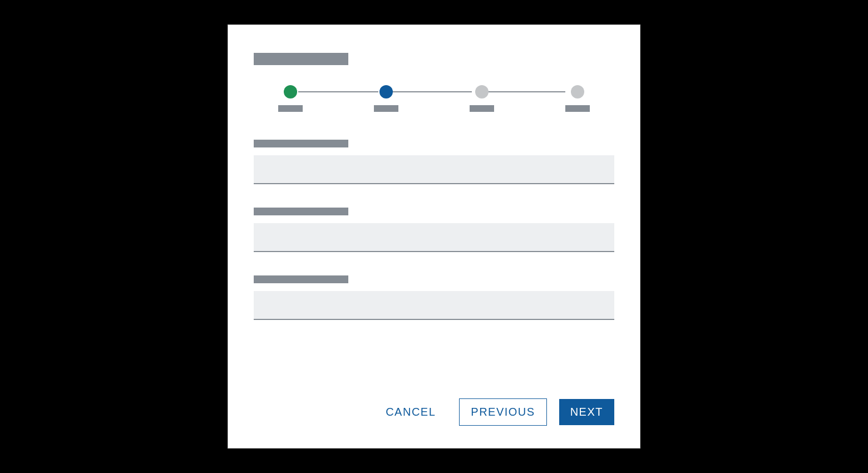 Image resolution: width=868 pixels, height=473 pixels. I want to click on step-current-icon, so click(386, 92).